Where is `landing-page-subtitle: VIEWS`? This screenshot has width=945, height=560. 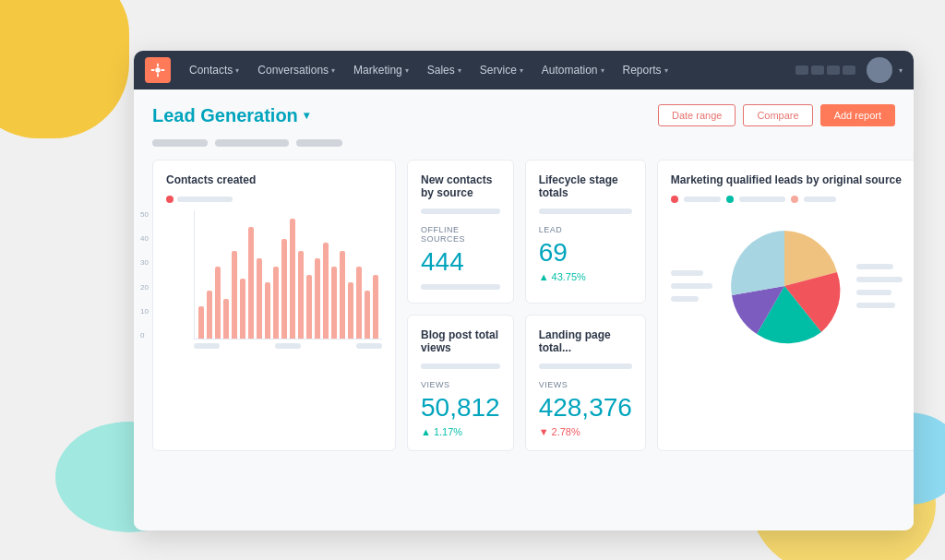
landing-page-subtitle: VIEWS is located at coordinates (585, 385).